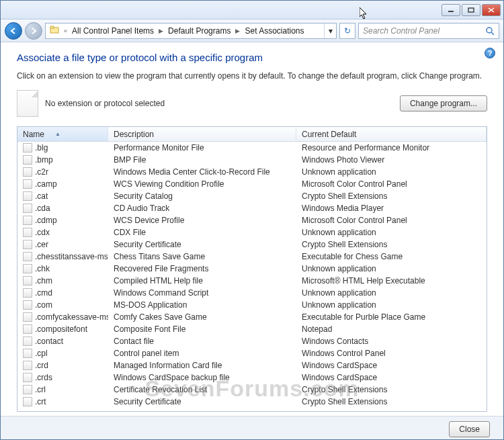 The image size is (504, 440). Describe the element at coordinates (252, 220) in the screenshot. I see `table-row: .cdmpWCS Device ProfileMicrosoft Color C…` at that location.